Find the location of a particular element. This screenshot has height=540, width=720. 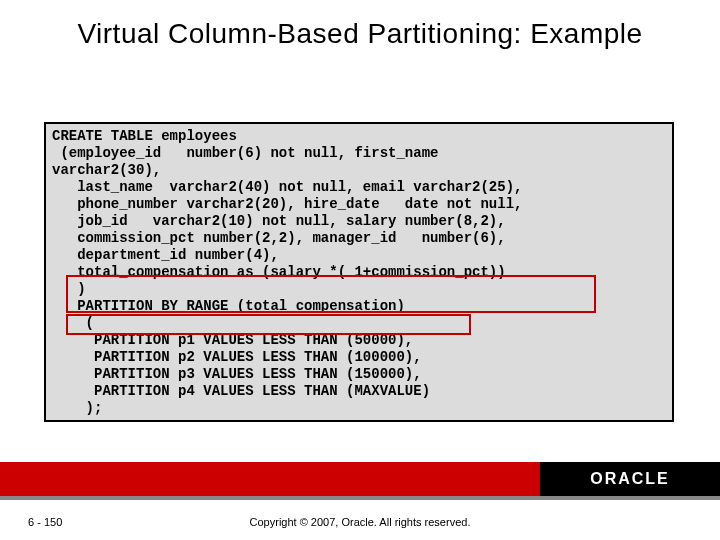

footer-red-stripe is located at coordinates (270, 481).